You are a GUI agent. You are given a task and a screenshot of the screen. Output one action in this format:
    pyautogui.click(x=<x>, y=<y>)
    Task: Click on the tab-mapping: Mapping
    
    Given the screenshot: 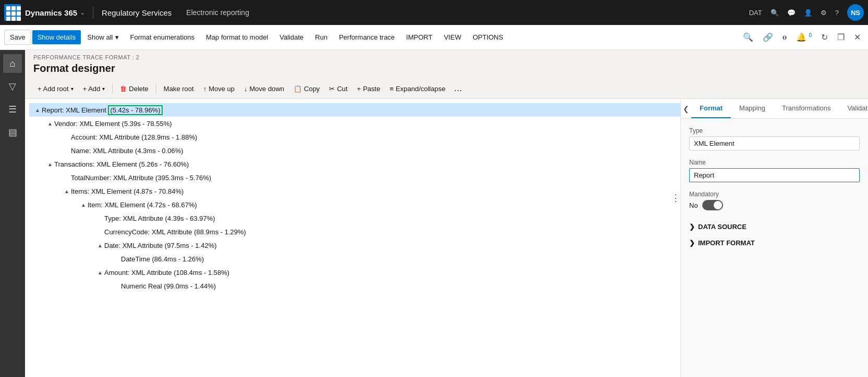 What is the action you would take?
    pyautogui.click(x=752, y=108)
    